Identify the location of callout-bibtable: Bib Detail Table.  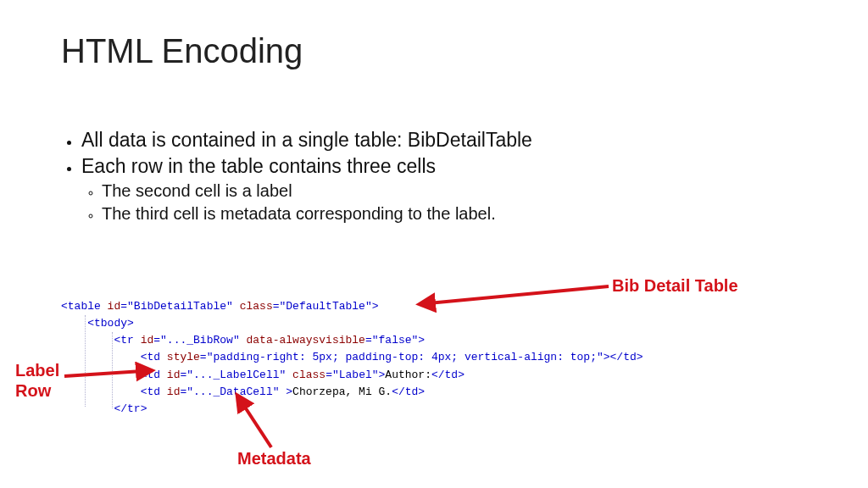
(675, 286).